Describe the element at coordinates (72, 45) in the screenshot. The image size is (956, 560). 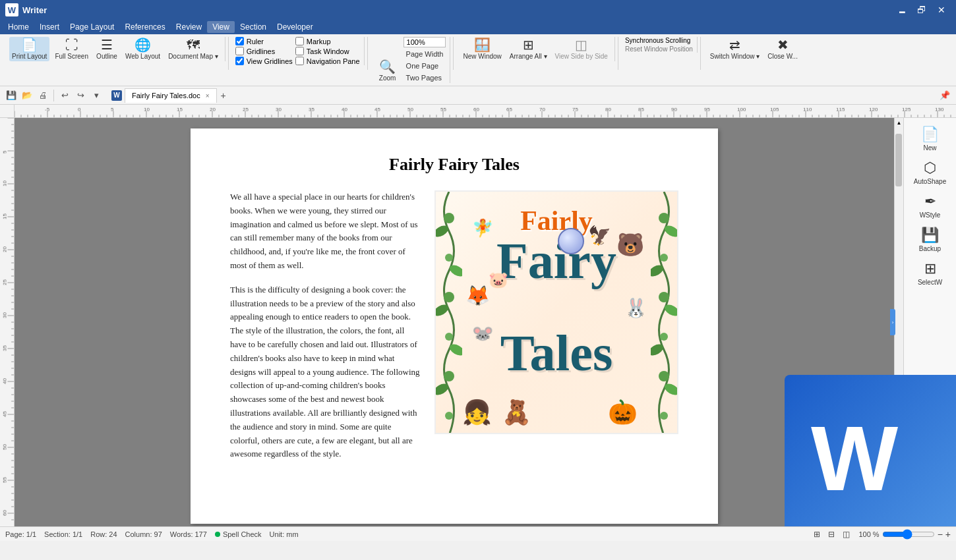
I see `full-screen-icon: ⛶` at that location.